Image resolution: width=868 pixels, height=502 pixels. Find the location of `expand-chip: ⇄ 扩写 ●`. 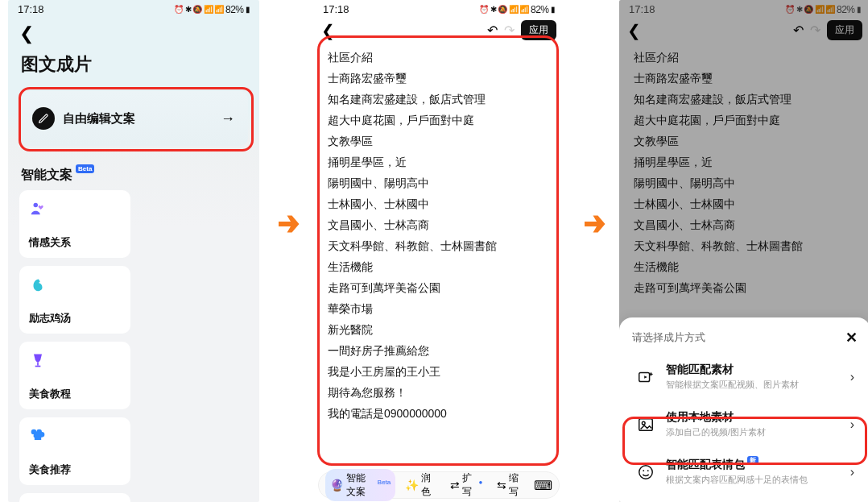

expand-chip: ⇄ 扩写 ● is located at coordinates (466, 485).